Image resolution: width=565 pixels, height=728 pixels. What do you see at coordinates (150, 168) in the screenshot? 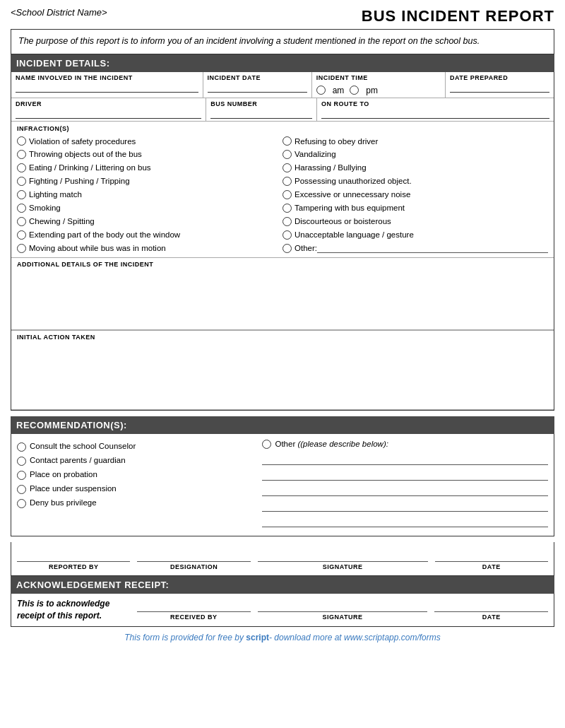
I see `infraction-left-2: Eating / Drinking / Littering on bus` at bounding box center [150, 168].